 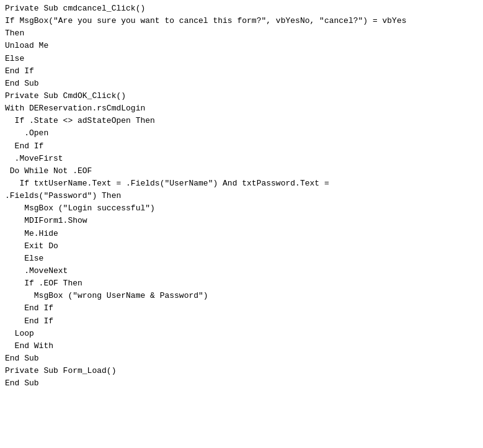 What do you see at coordinates (242, 346) in the screenshot?
I see `code-line: End With` at bounding box center [242, 346].